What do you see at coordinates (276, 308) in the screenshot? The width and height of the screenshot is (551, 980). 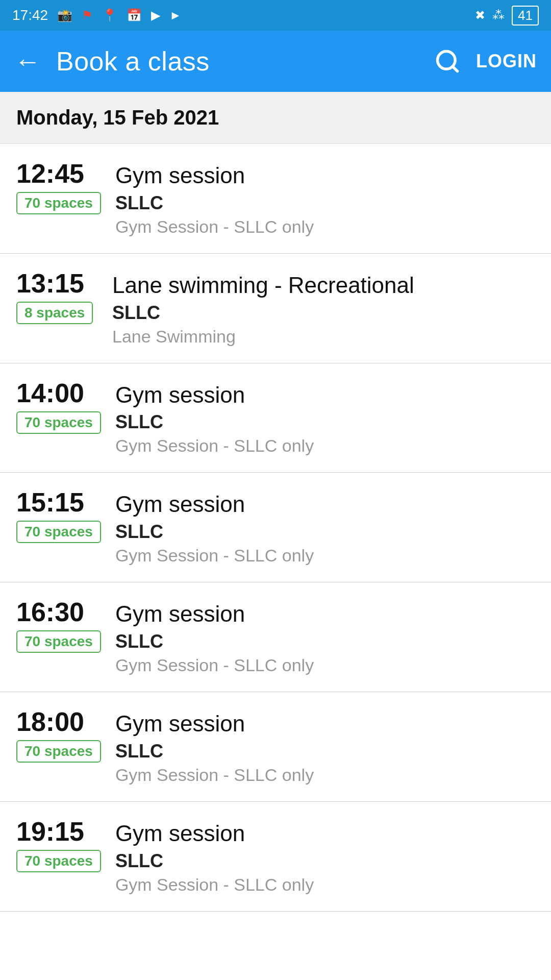 I see `class-item: 13:15 8 spaces Lane swimming - Recreatio…` at bounding box center [276, 308].